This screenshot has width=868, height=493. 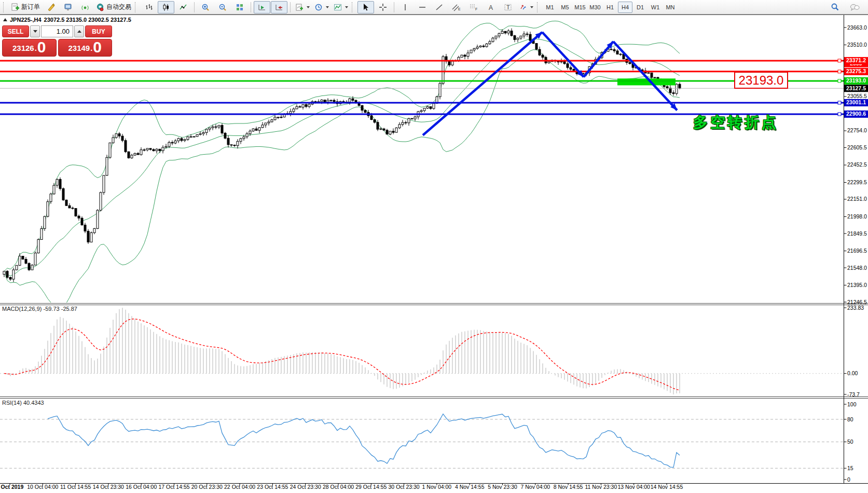 I want to click on volume-increase-button, so click(x=79, y=31).